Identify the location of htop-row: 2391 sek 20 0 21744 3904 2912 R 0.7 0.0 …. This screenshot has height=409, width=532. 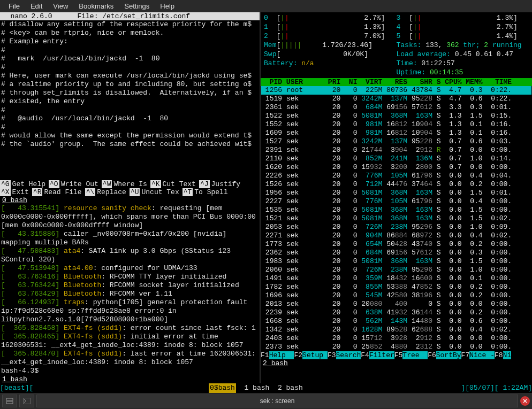
(396, 150).